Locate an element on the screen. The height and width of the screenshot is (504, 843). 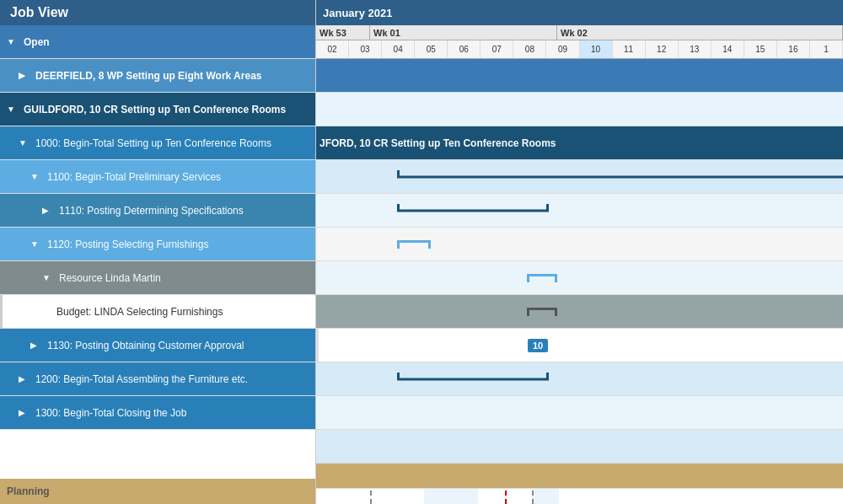
week-02-label: Wk 02 is located at coordinates (700, 32).